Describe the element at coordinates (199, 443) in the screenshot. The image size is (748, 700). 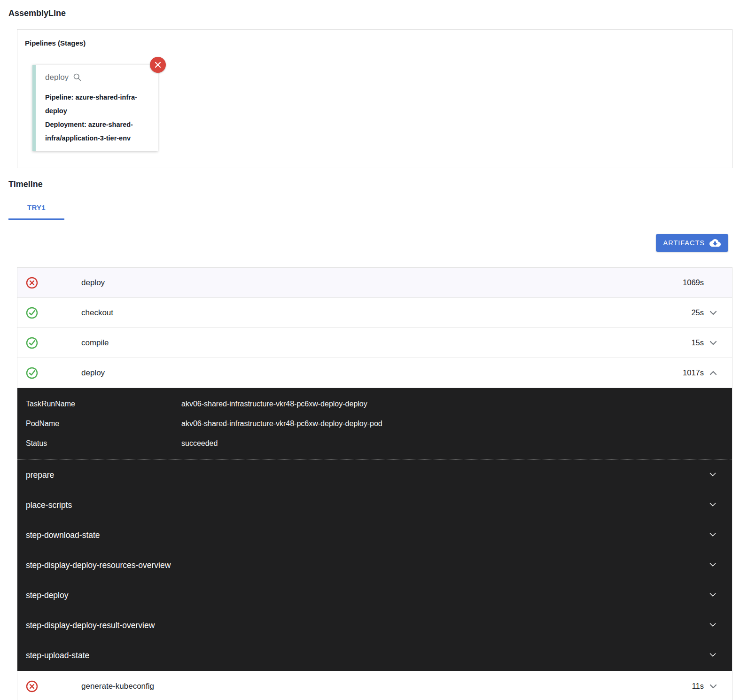
I see `status-value: succeeded` at that location.